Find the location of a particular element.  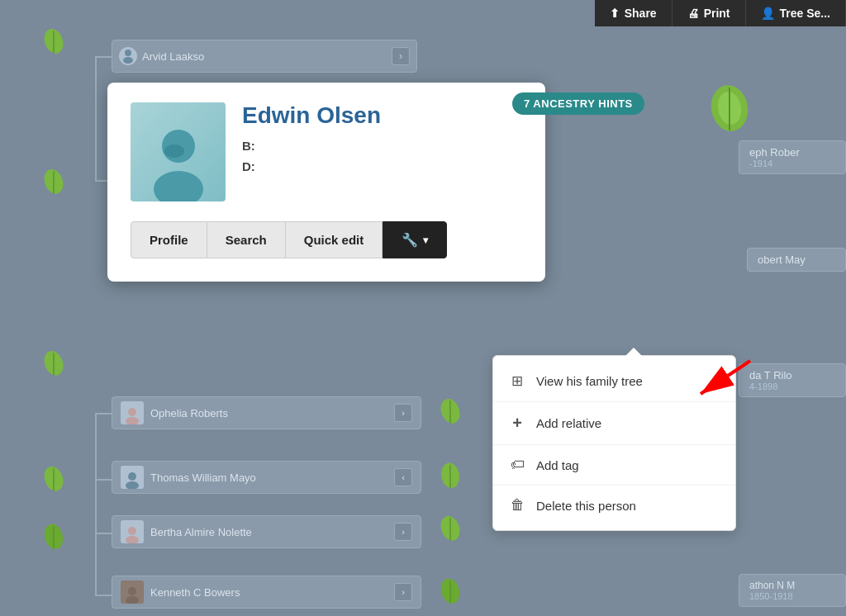

partial-node-sub4: 1850-1918 is located at coordinates (792, 596).